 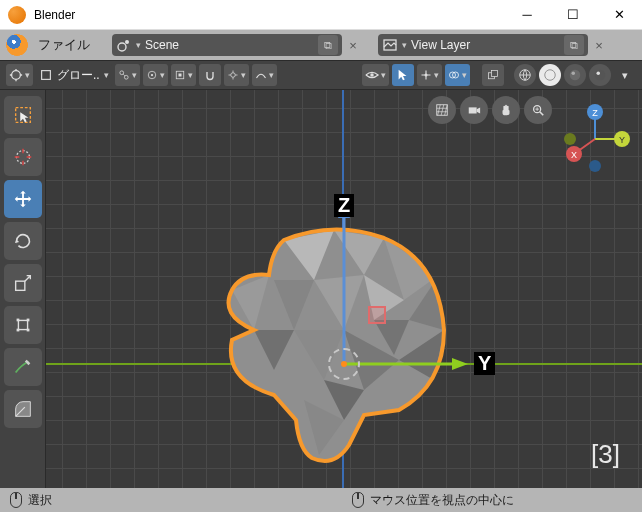 I want to click on svg-text: Y, so click(x=622, y=140).